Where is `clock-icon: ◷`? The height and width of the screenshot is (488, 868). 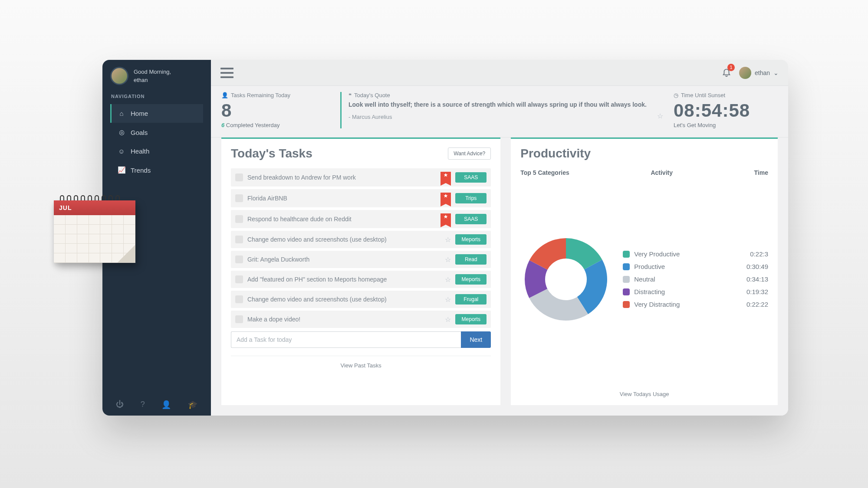
clock-icon: ◷ is located at coordinates (676, 95).